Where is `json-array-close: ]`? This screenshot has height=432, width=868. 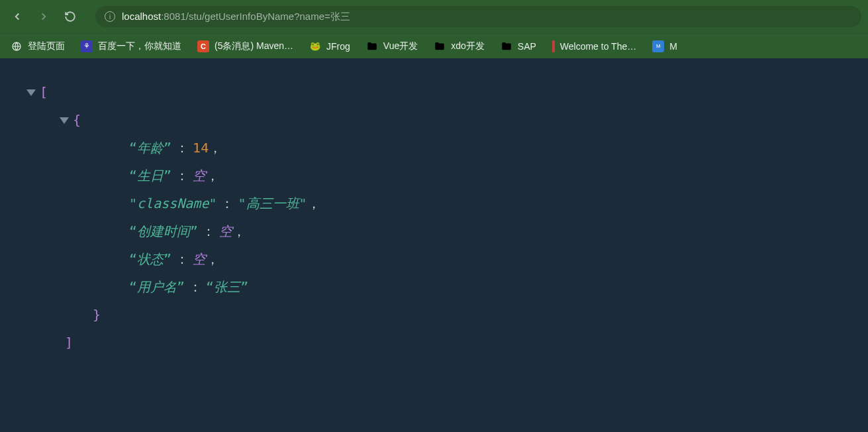 json-array-close: ] is located at coordinates (434, 343).